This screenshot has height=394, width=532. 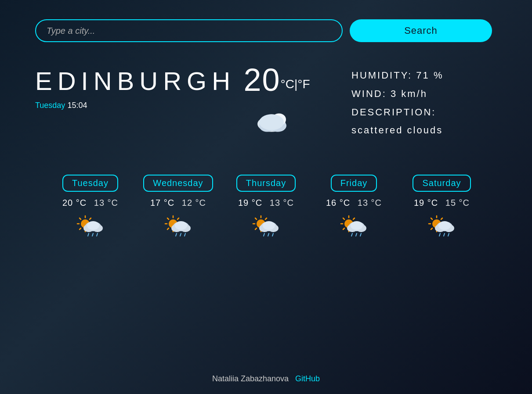 What do you see at coordinates (127, 105) in the screenshot?
I see `date-time: Tuesday 15:04` at bounding box center [127, 105].